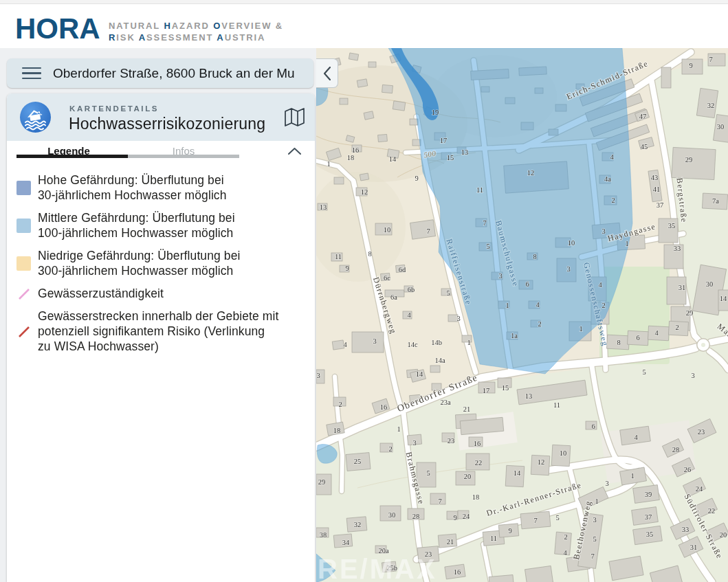 This screenshot has height=582, width=728. Describe the element at coordinates (716, 201) in the screenshot. I see `svg-text: 7a` at that location.